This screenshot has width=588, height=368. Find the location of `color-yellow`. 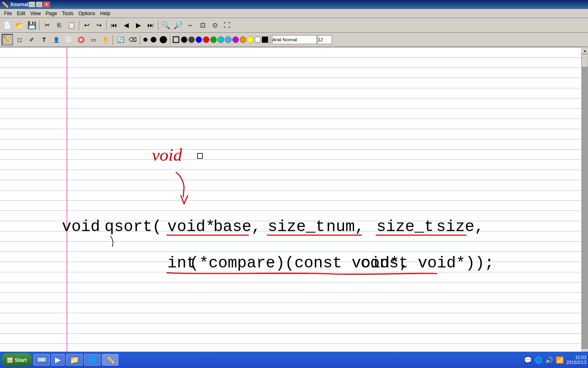

color-yellow is located at coordinates (250, 40).